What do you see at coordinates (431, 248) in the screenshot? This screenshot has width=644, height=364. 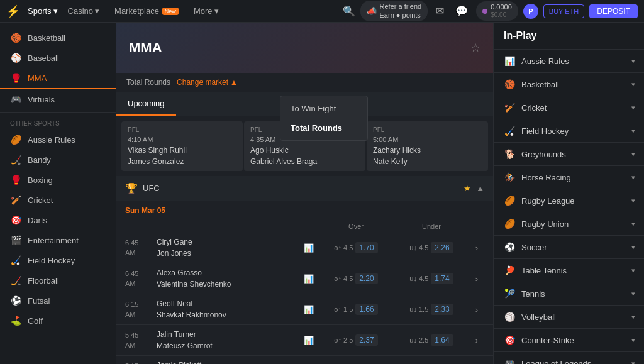 I see `under-odds-group: u↓ 4.5 2.26` at bounding box center [431, 248].